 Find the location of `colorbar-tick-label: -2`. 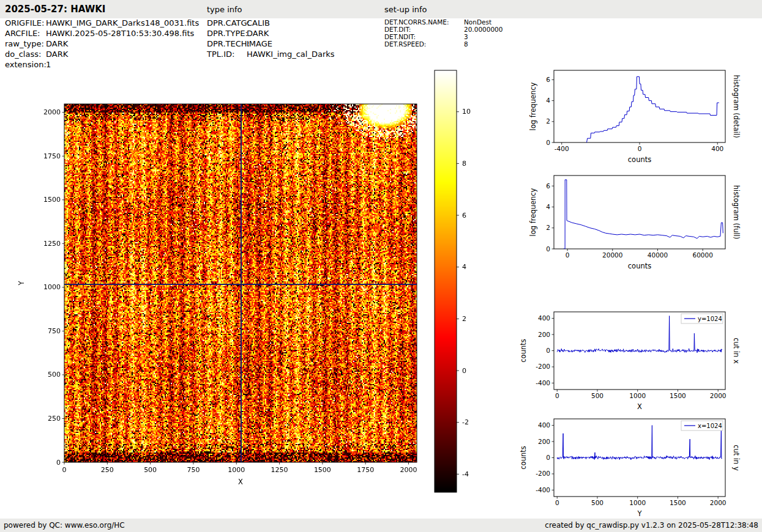

colorbar-tick-label: -2 is located at coordinates (465, 422).